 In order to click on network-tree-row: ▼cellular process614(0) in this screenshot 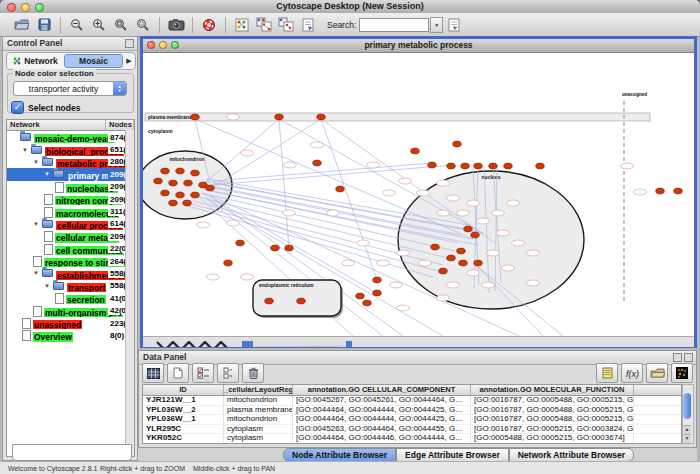, I will do `click(70, 224)`.